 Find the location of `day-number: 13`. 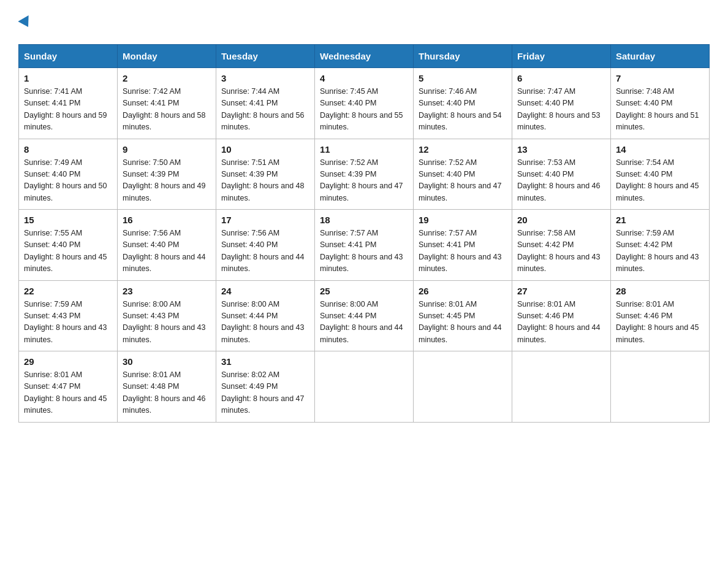

day-number: 13 is located at coordinates (561, 150).